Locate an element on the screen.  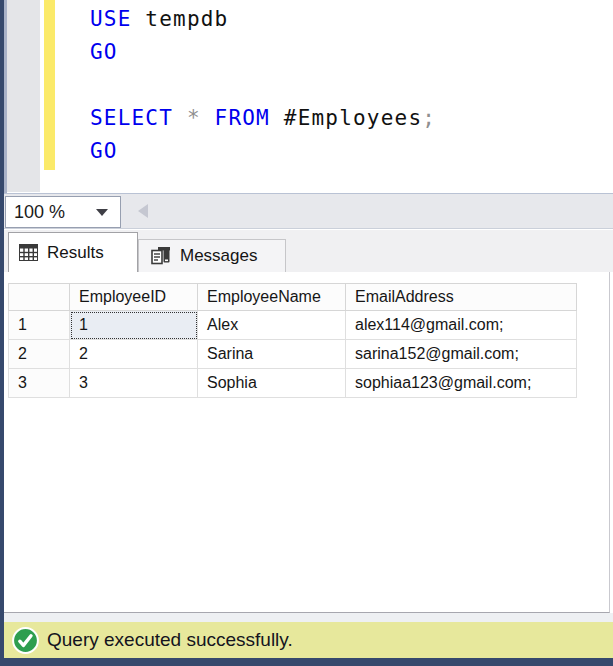
table-row: 33Sophiasophiaa123@gmail.com; is located at coordinates (293, 384).